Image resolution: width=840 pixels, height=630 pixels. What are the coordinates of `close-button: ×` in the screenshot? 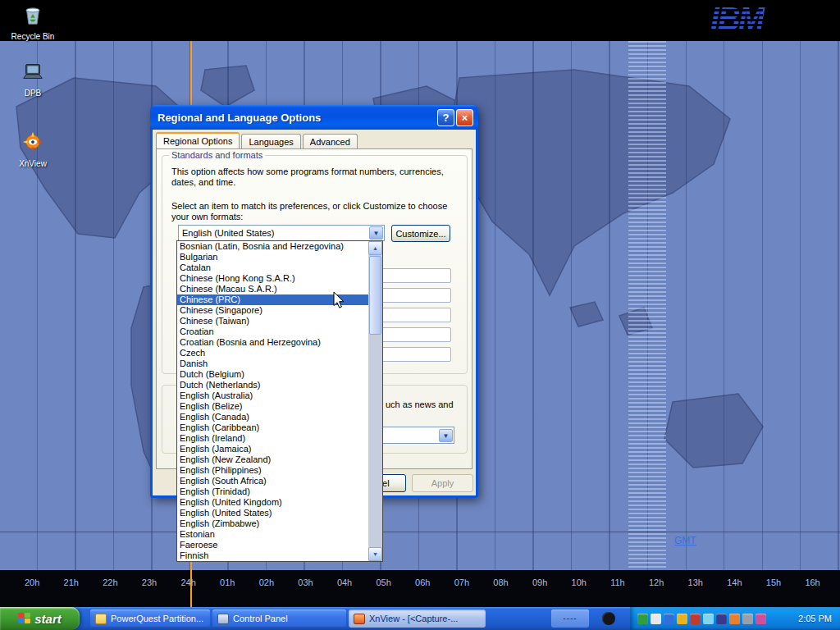 It's located at (464, 118).